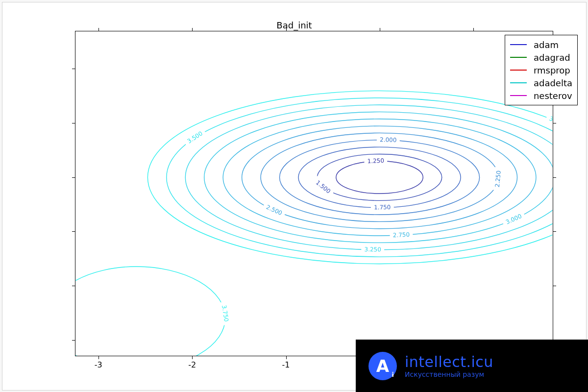 The width and height of the screenshot is (588, 392). Describe the element at coordinates (553, 96) in the screenshot. I see `legend-label: nesterov` at that location.